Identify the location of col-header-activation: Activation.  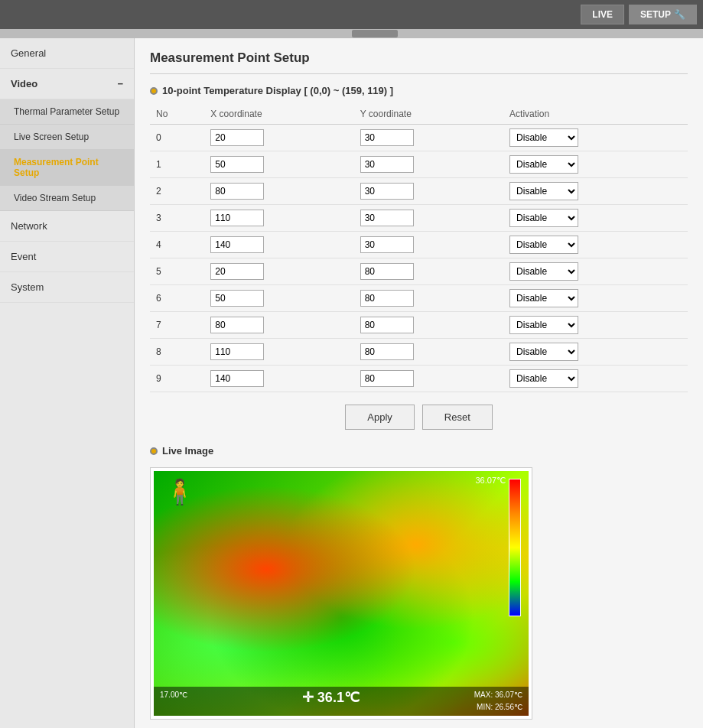
(595, 115).